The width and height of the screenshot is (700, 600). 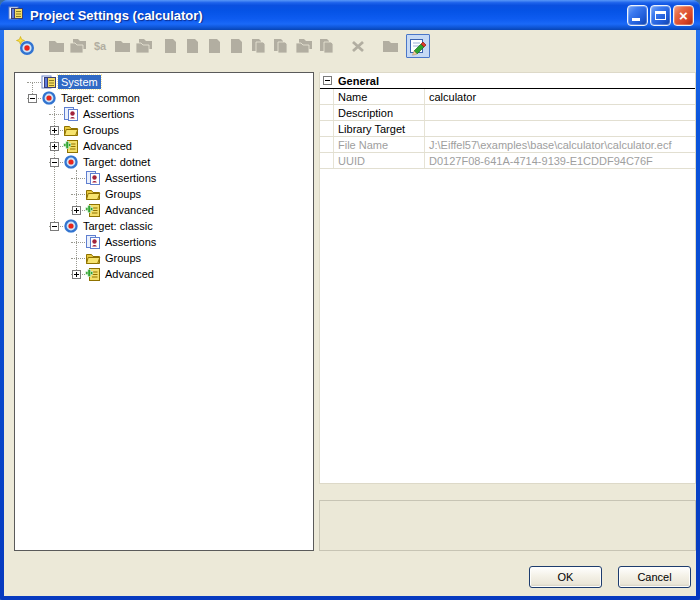 What do you see at coordinates (560, 96) in the screenshot?
I see `property-value: calculator` at bounding box center [560, 96].